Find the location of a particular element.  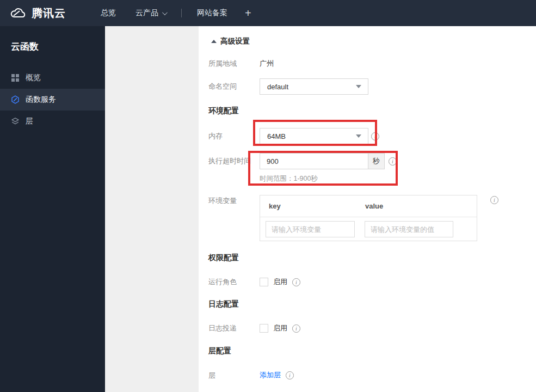

env-key-input is located at coordinates (310, 229).